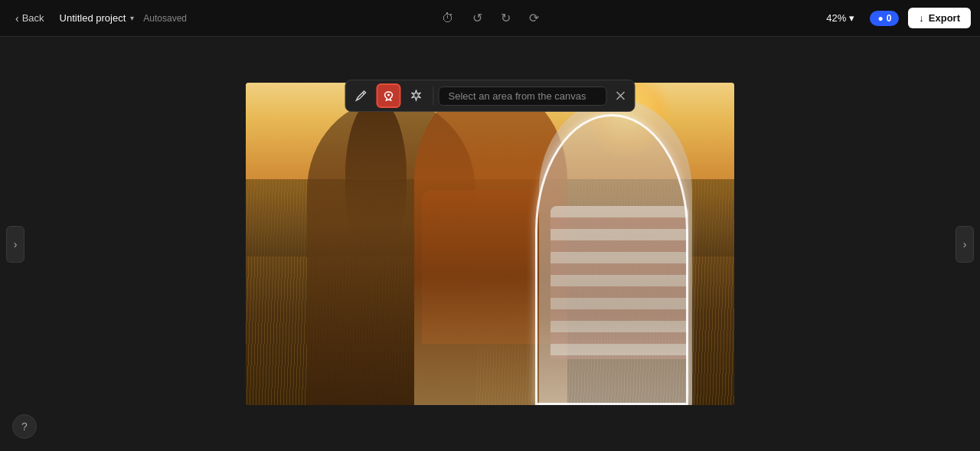  I want to click on magic-tool-button, so click(416, 96).